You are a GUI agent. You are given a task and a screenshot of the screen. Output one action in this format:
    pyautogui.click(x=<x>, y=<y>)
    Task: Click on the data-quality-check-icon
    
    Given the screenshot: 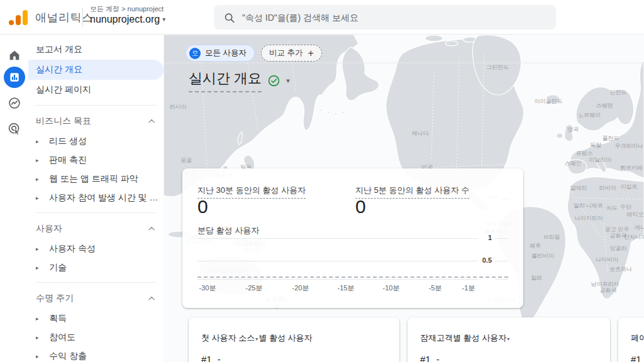 What is the action you would take?
    pyautogui.click(x=274, y=80)
    